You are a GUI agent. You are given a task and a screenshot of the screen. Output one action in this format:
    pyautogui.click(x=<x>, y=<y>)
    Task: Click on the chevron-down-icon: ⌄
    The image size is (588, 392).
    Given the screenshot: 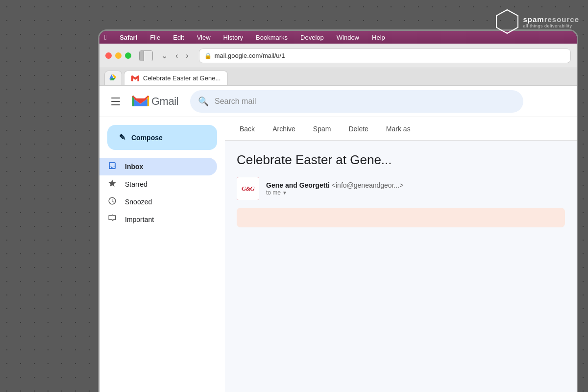 What is the action you would take?
    pyautogui.click(x=165, y=56)
    